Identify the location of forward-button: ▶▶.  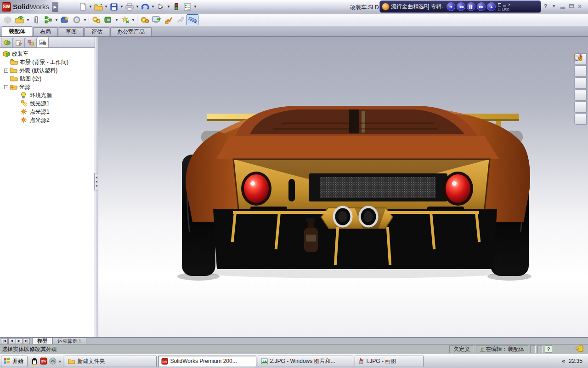
(481, 6).